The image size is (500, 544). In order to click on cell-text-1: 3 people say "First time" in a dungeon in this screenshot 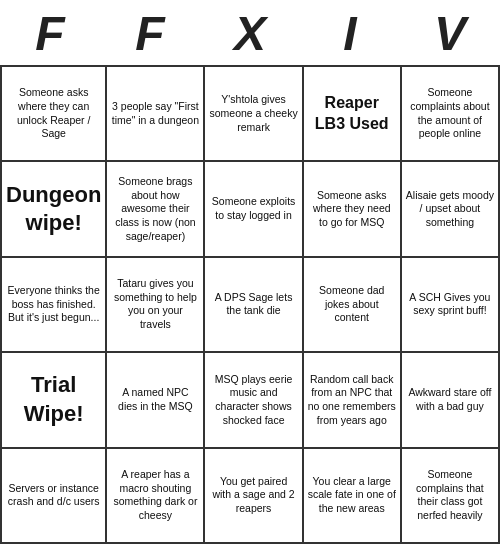, I will do `click(155, 114)`.